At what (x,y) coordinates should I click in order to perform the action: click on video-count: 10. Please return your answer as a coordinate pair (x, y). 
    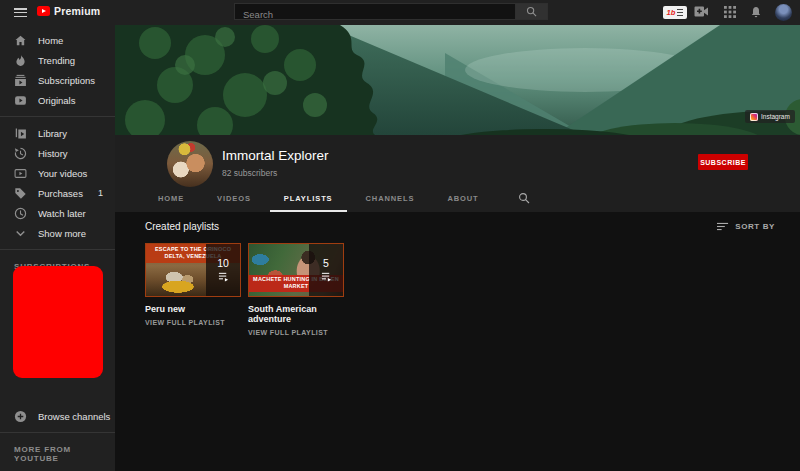
    Looking at the image, I should click on (223, 263).